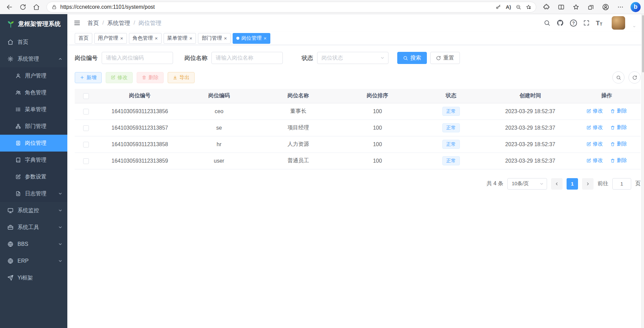  I want to click on system-management-submenu: 用户管理 角色管理 菜单管理 部门管理 岗位管理 字典管理, so click(34, 135).